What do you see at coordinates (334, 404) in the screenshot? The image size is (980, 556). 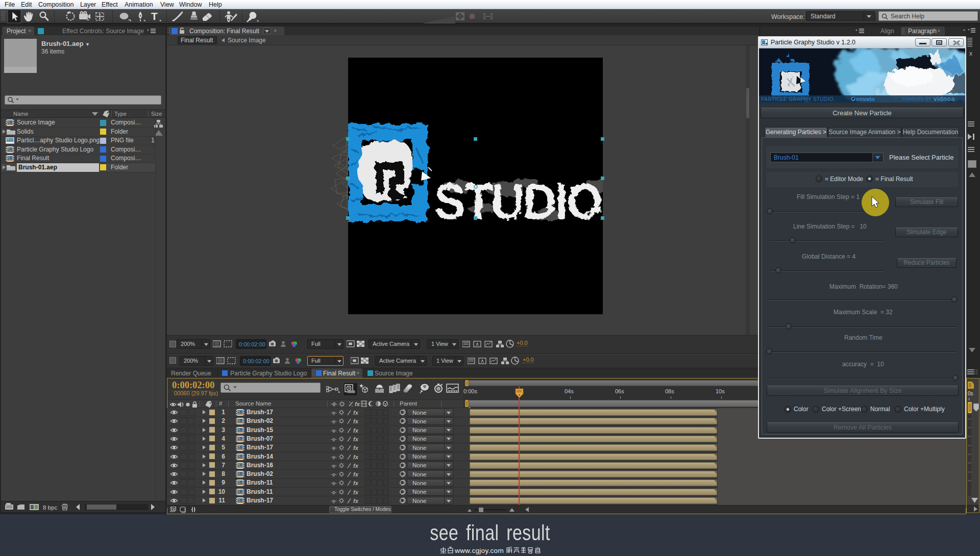 I see `svg-text: -φ-` at bounding box center [334, 404].